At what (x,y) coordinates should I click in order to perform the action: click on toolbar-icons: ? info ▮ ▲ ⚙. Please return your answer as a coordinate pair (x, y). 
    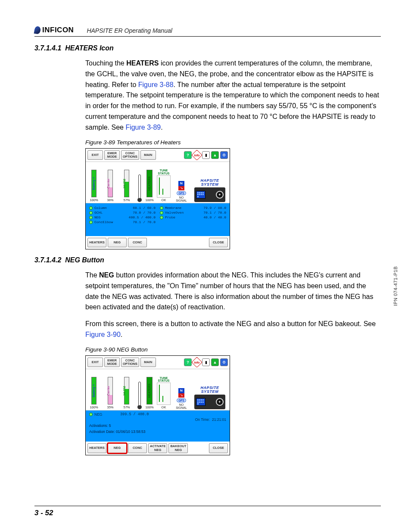
    Looking at the image, I should click on (206, 155).